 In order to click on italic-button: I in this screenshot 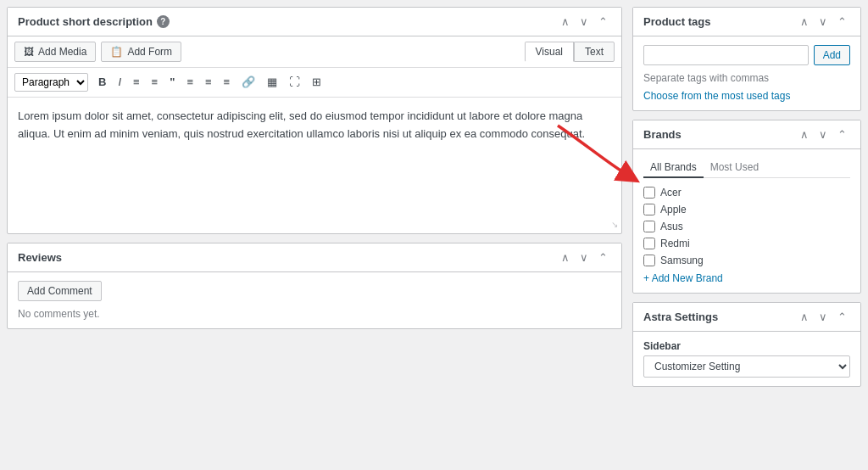, I will do `click(120, 82)`.